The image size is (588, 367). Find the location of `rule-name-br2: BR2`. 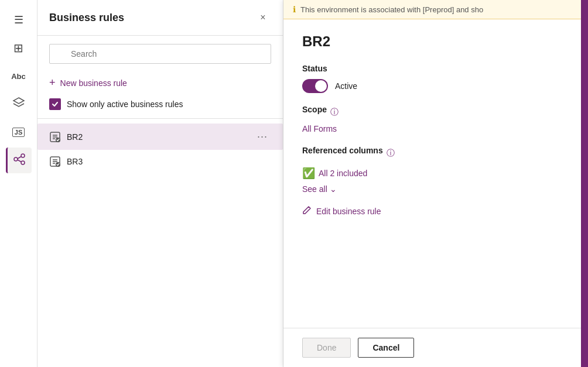

rule-name-br2: BR2 is located at coordinates (75, 137).